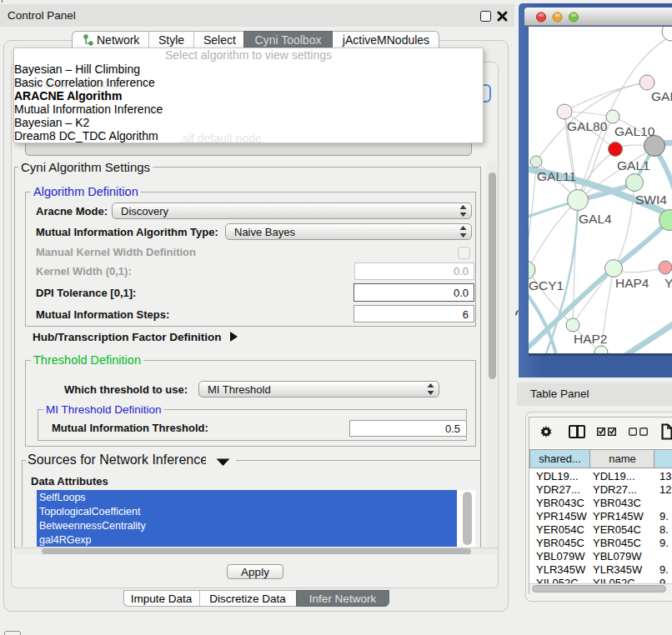  Describe the element at coordinates (662, 97) in the screenshot. I see `svg-text: GAL7` at that location.